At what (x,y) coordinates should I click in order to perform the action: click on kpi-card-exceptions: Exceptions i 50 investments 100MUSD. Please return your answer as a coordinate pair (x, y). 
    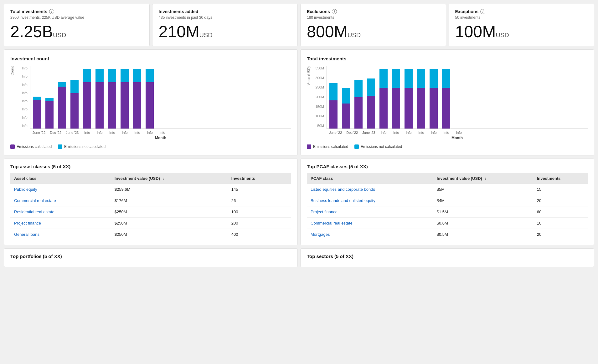
    Looking at the image, I should click on (522, 25).